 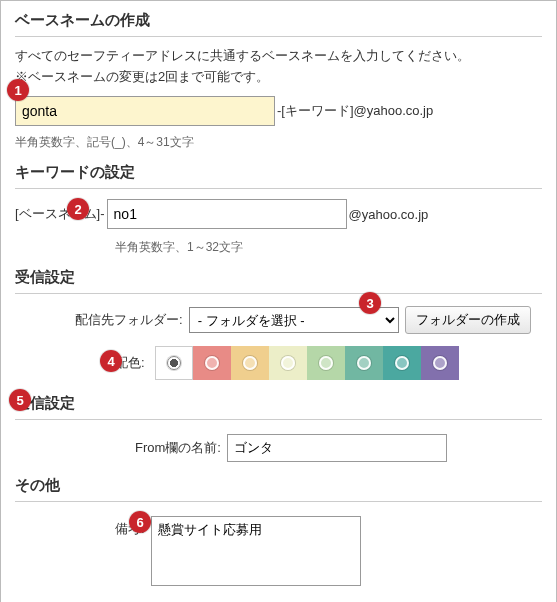 I want to click on basename-note: ※ベースネームの変更は2回まで可能です。, so click(x=278, y=77).